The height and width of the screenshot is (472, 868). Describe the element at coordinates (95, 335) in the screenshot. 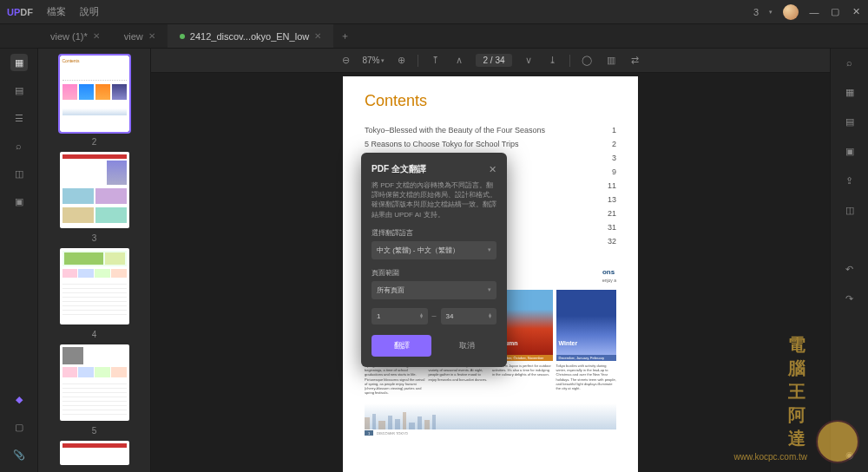

I see `thumbnail-label: 4` at that location.